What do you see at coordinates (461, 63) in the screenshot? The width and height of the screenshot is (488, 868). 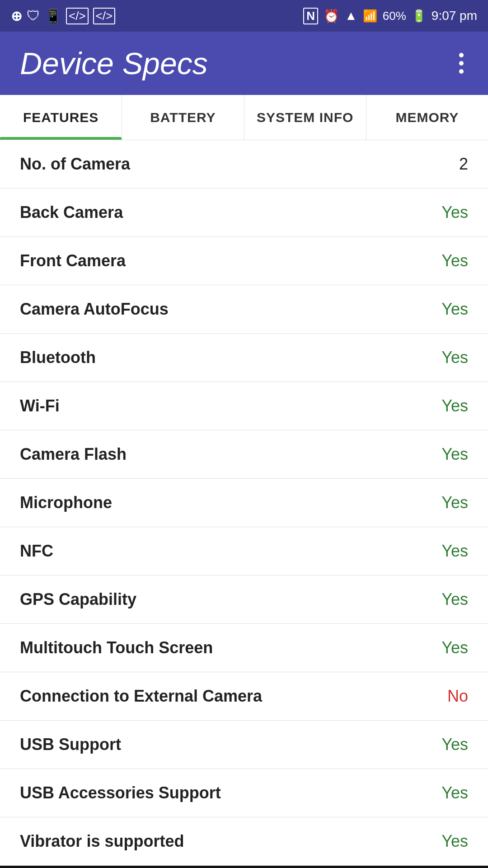 I see `dot2` at bounding box center [461, 63].